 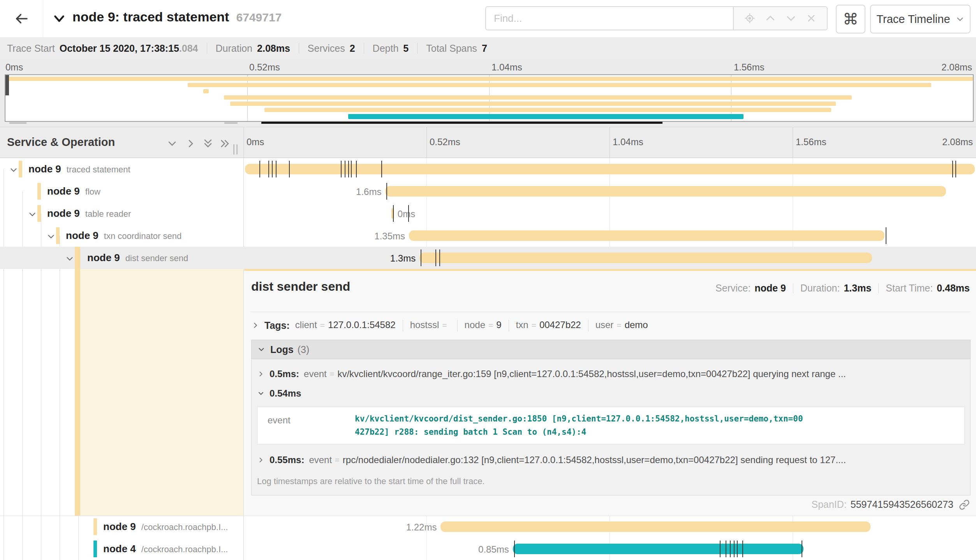 What do you see at coordinates (909, 288) in the screenshot?
I see `start-time-label: Start Time:` at bounding box center [909, 288].